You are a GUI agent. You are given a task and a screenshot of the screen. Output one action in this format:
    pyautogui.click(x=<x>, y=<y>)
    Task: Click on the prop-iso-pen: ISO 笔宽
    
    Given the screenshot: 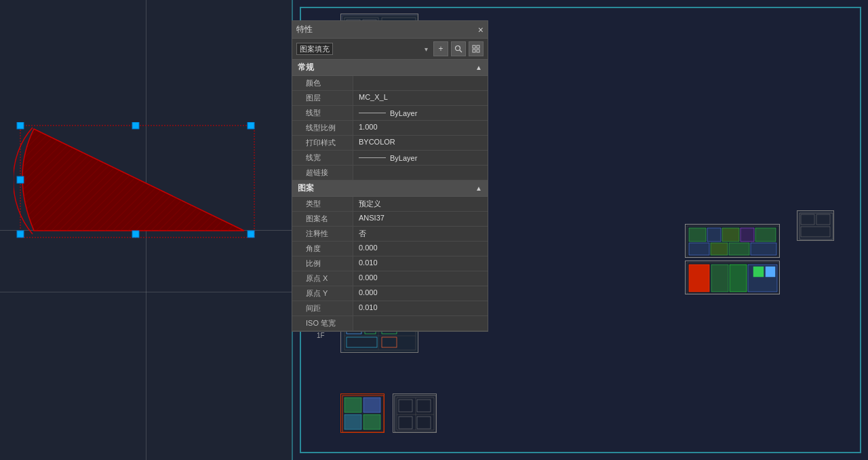 What is the action you would take?
    pyautogui.click(x=390, y=324)
    